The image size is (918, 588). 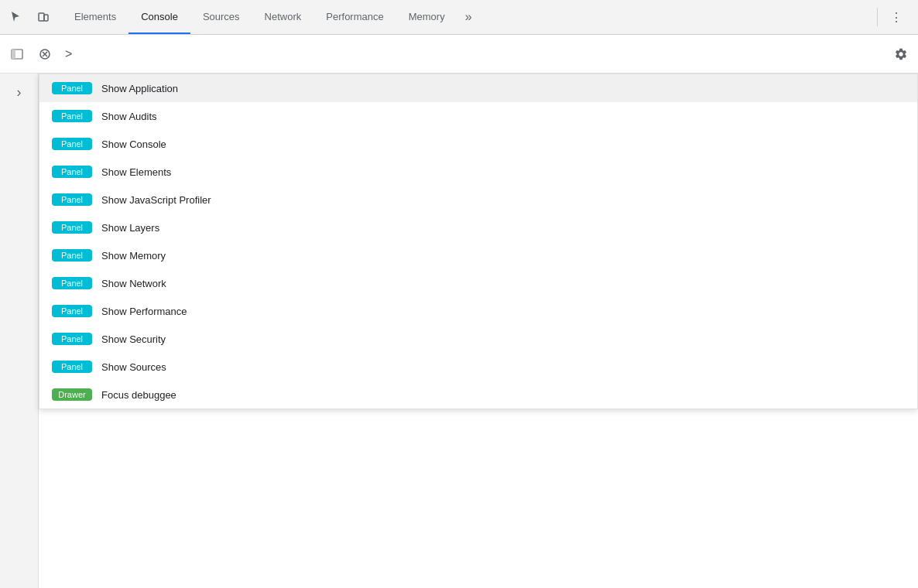 What do you see at coordinates (478, 227) in the screenshot?
I see `list-item: Panel Show Layers` at bounding box center [478, 227].